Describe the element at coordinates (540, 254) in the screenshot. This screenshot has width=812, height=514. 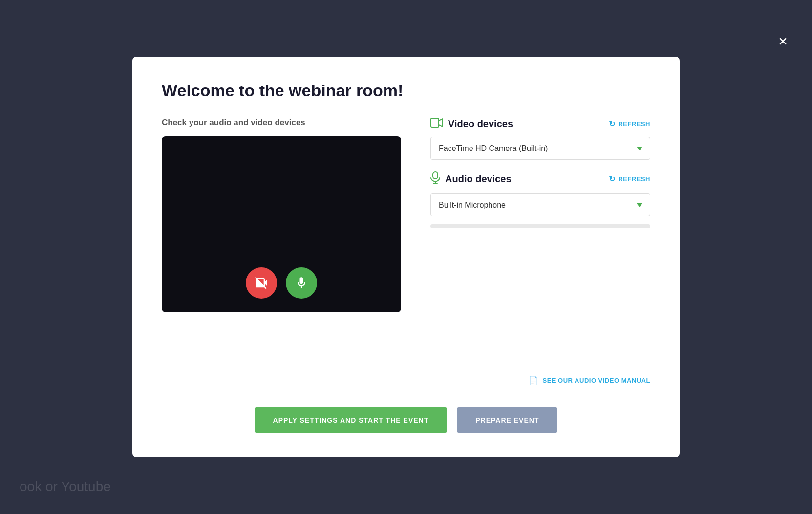
I see `right-panel: Video devices ↻ REFRESH FaceTime HD Came…` at that location.